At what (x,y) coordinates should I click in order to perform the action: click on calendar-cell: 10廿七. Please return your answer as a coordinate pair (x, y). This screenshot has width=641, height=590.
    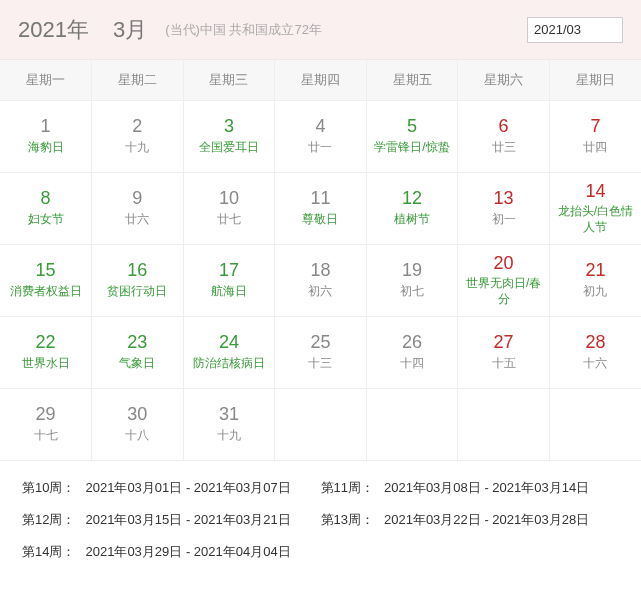
    Looking at the image, I should click on (229, 208).